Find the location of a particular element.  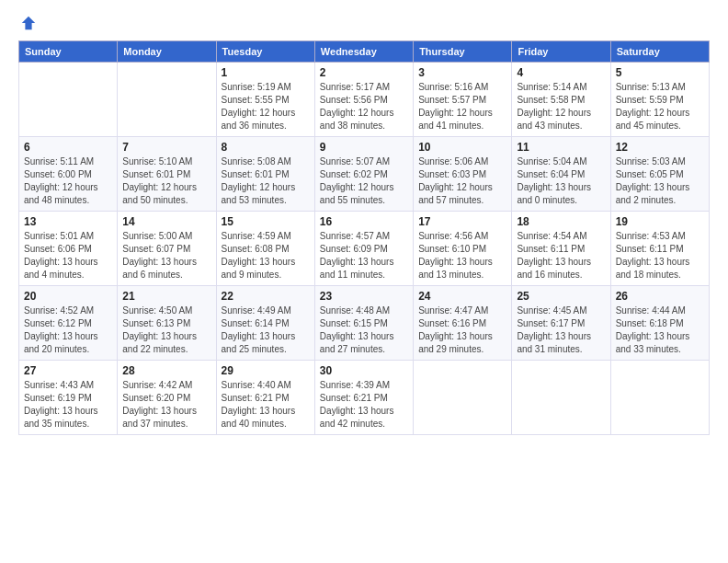

day-number: 18 is located at coordinates (561, 222).